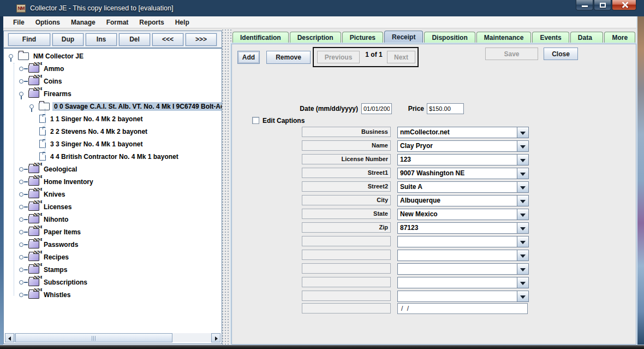 This screenshot has width=644, height=349. Describe the element at coordinates (404, 37) in the screenshot. I see `tab-receipt: Receipt` at that location.